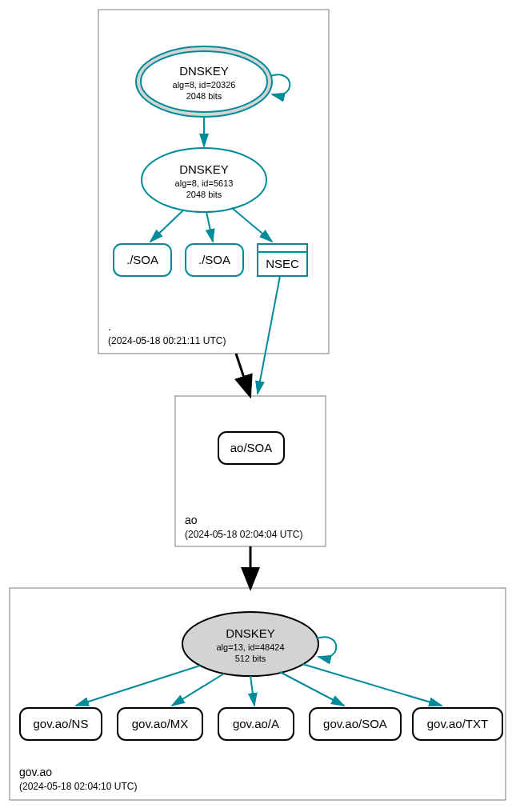  What do you see at coordinates (458, 723) in the screenshot?
I see `govao-txt-label: gov.ao/TXT` at bounding box center [458, 723].